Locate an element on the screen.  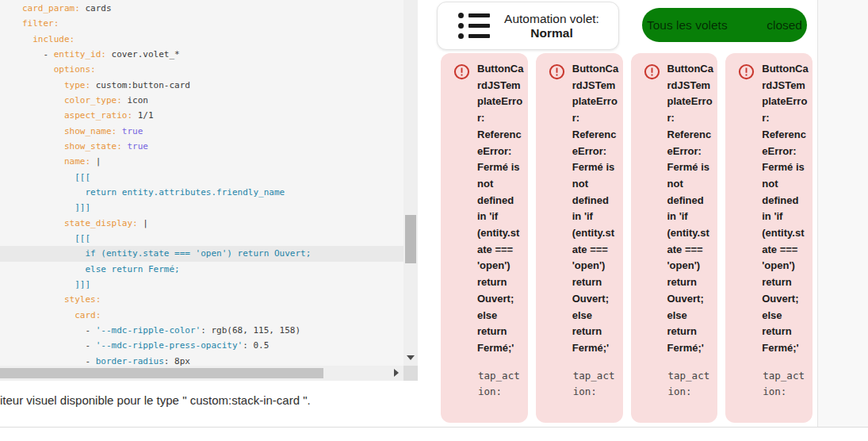
pill-state: closed is located at coordinates (785, 25).